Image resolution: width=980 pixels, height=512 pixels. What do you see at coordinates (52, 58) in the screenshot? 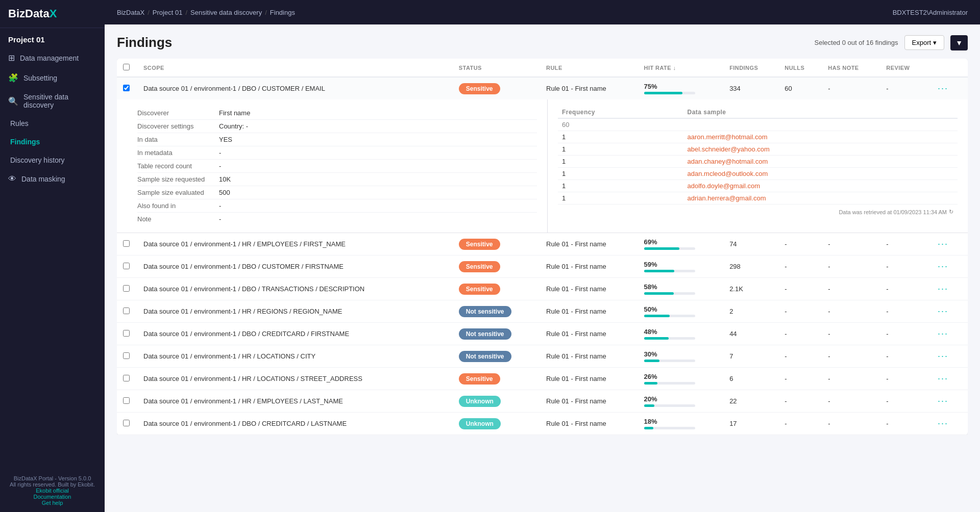
I see `sidebar-item-data-management: ⊞ Data management` at bounding box center [52, 58].